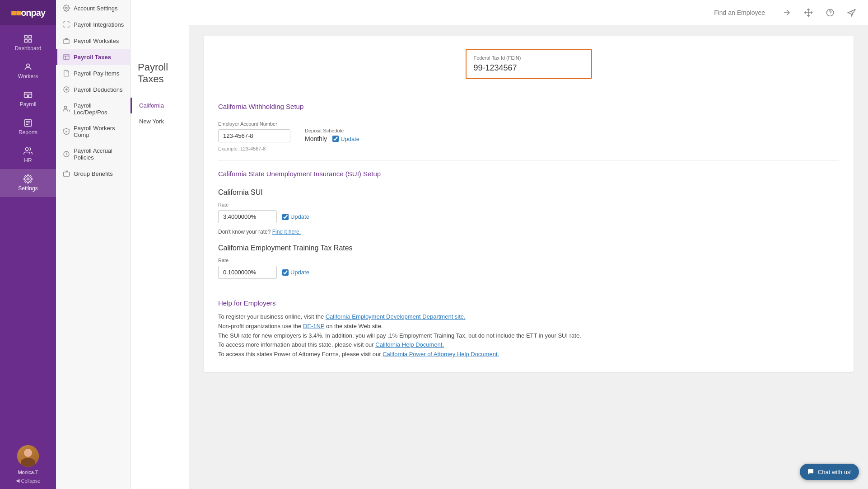  Describe the element at coordinates (28, 71) in the screenshot. I see `nav-workers: Workers` at that location.